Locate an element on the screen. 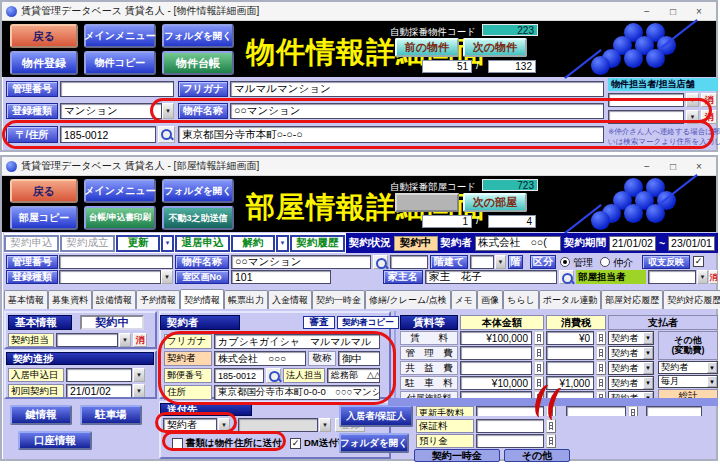 Image resolution: width=720 pixels, height=466 pixels. parking-amount-input: ¥10,000 is located at coordinates (496, 383).